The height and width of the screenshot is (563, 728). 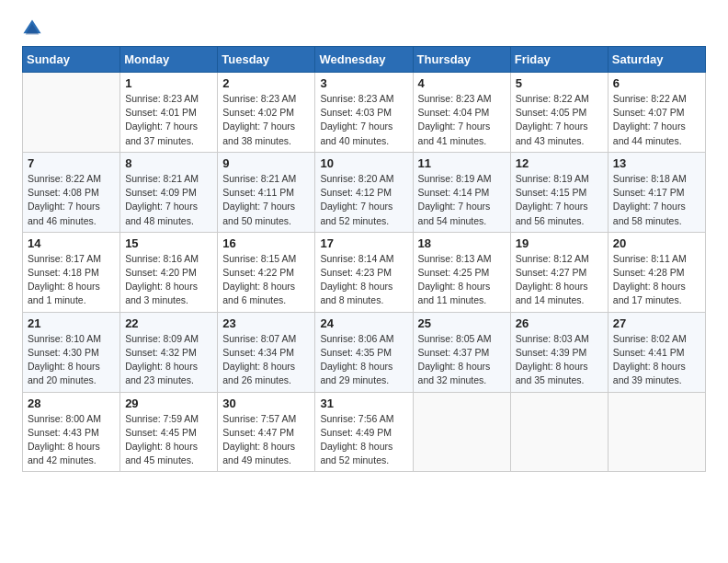 I want to click on day-number: 11, so click(x=461, y=164).